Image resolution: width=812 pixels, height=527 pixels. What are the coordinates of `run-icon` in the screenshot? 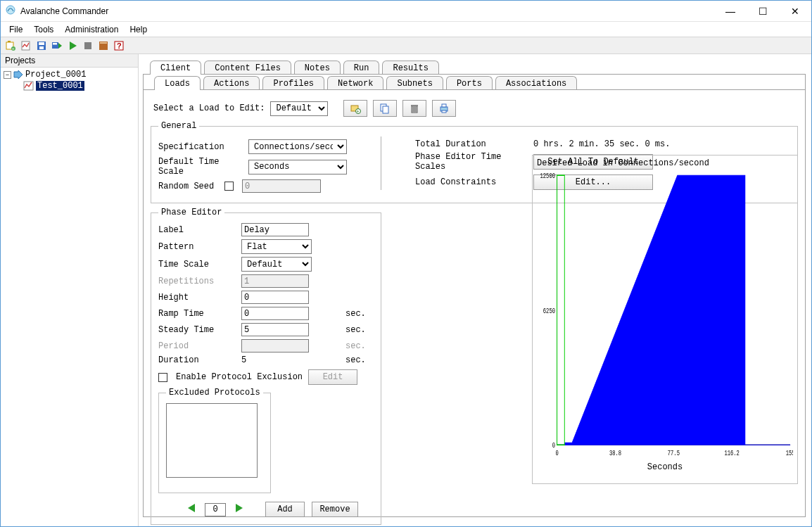 It's located at (72, 46).